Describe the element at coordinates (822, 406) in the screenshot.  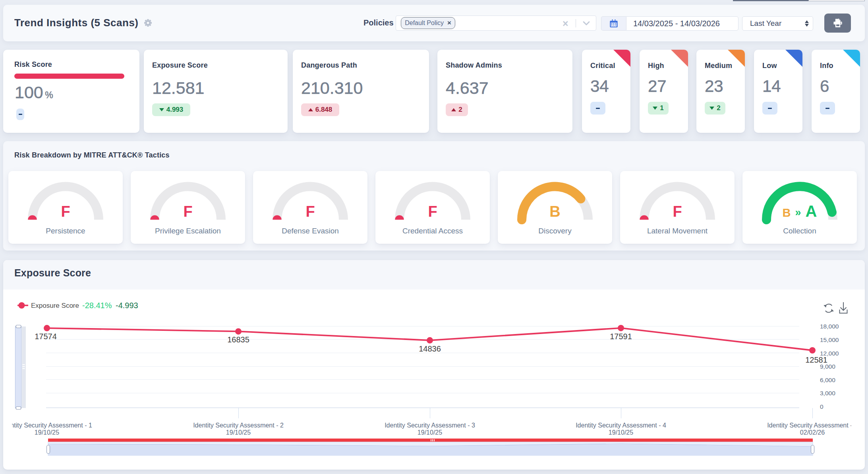
I see `svg-text: 0` at that location.